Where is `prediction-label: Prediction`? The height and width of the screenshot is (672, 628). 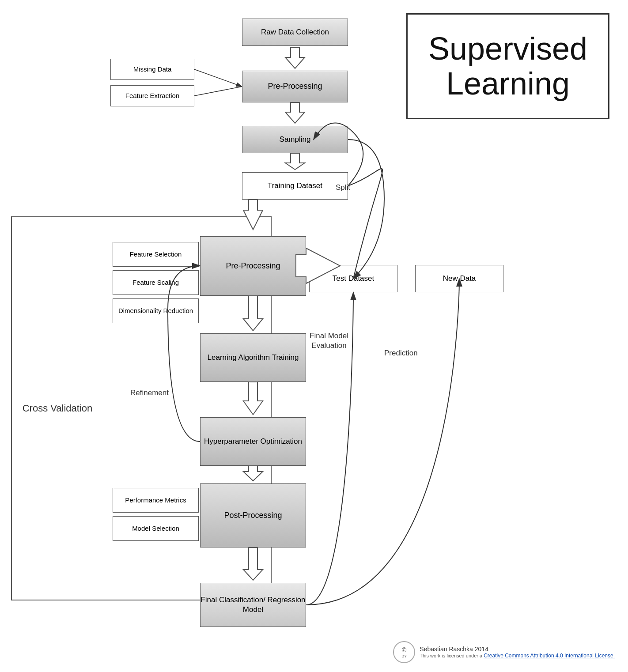 prediction-label: Prediction is located at coordinates (401, 353).